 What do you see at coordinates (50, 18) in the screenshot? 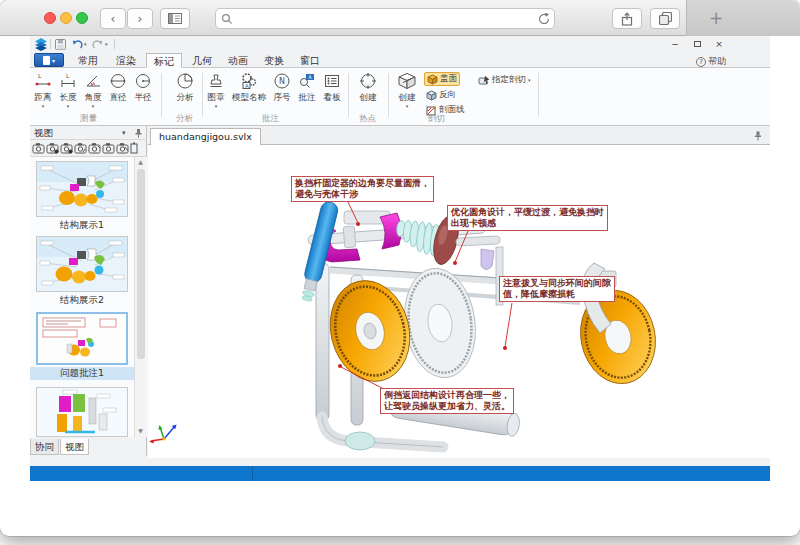
I see `close-traffic-light` at bounding box center [50, 18].